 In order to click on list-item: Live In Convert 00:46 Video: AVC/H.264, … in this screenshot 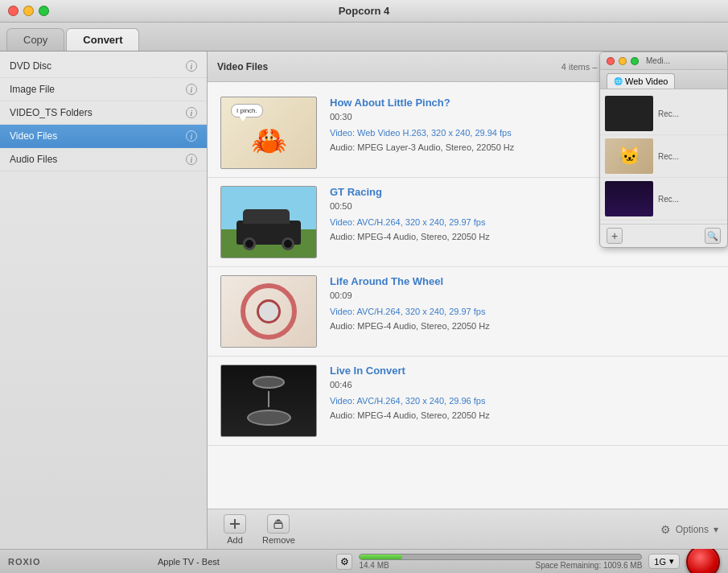, I will do `click(468, 401)`.